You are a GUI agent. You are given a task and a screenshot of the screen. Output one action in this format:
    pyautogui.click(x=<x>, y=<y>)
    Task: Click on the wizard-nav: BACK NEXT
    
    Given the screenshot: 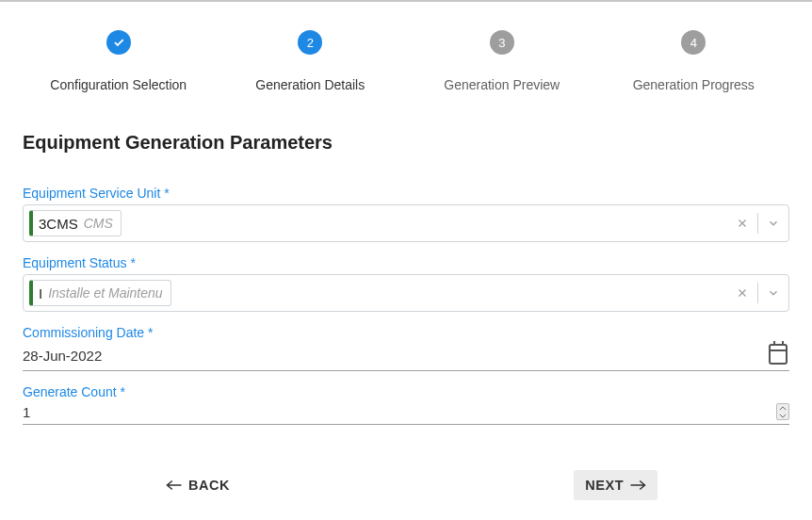 What is the action you would take?
    pyautogui.click(x=406, y=469)
    